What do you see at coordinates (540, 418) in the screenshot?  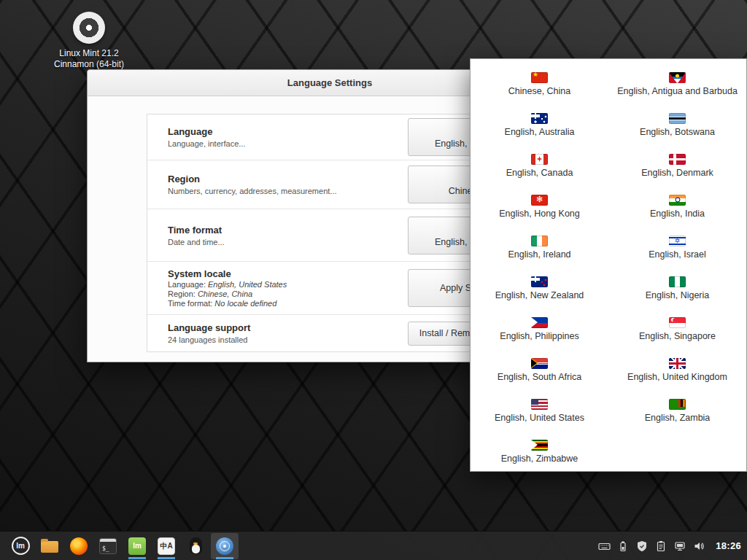 I see `language-option-label: English, United States` at bounding box center [540, 418].